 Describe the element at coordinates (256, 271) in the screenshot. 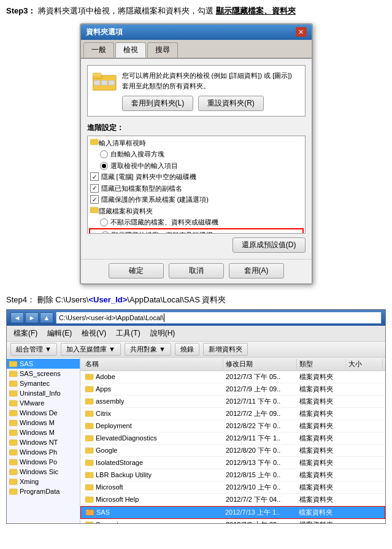

I see `apply-button: 套用(A)` at that location.